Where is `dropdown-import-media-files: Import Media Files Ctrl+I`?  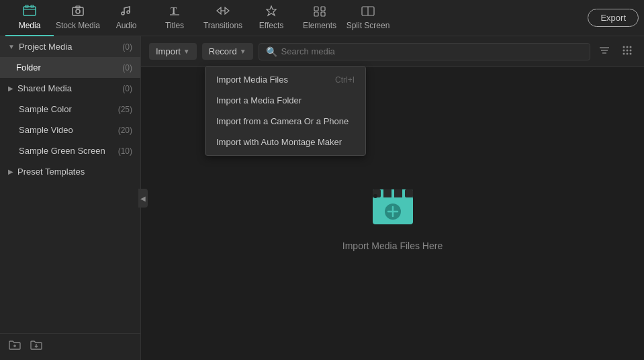 dropdown-import-media-files: Import Media Files Ctrl+I is located at coordinates (285, 79).